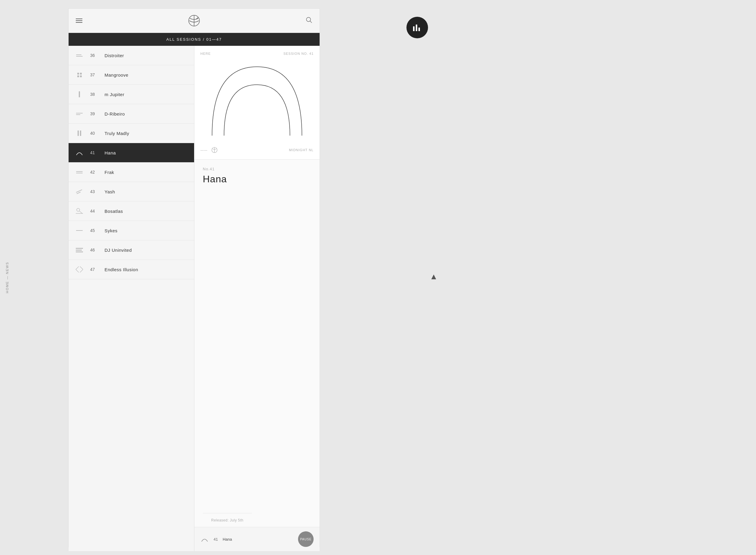  Describe the element at coordinates (94, 191) in the screenshot. I see `track-number: 43` at that location.